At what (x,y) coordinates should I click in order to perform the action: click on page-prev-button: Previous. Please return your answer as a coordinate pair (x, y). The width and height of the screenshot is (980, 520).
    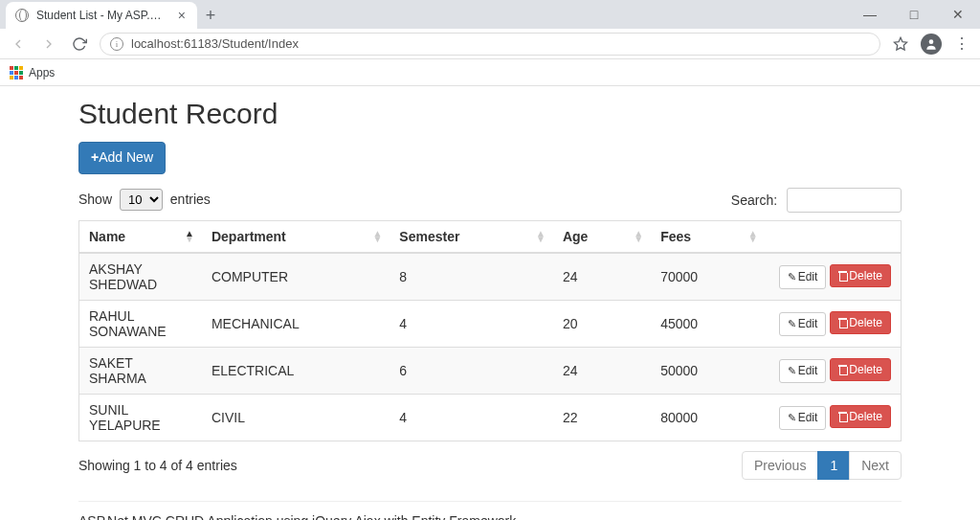
    Looking at the image, I should click on (780, 465).